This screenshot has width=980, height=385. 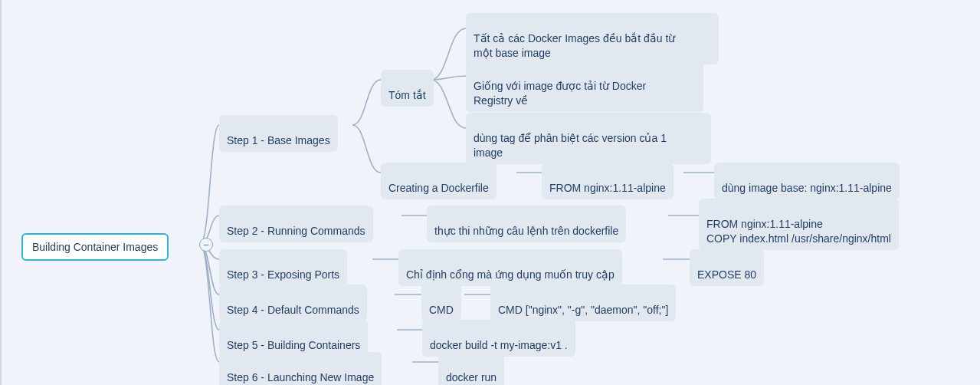 What do you see at coordinates (726, 268) in the screenshot?
I see `node-s3-code: EXPOSE 80` at bounding box center [726, 268].